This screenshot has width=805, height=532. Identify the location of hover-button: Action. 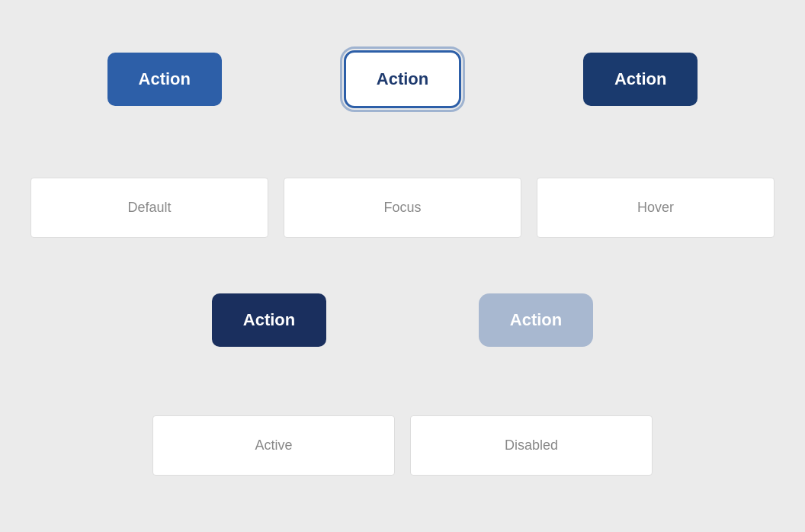
(640, 79).